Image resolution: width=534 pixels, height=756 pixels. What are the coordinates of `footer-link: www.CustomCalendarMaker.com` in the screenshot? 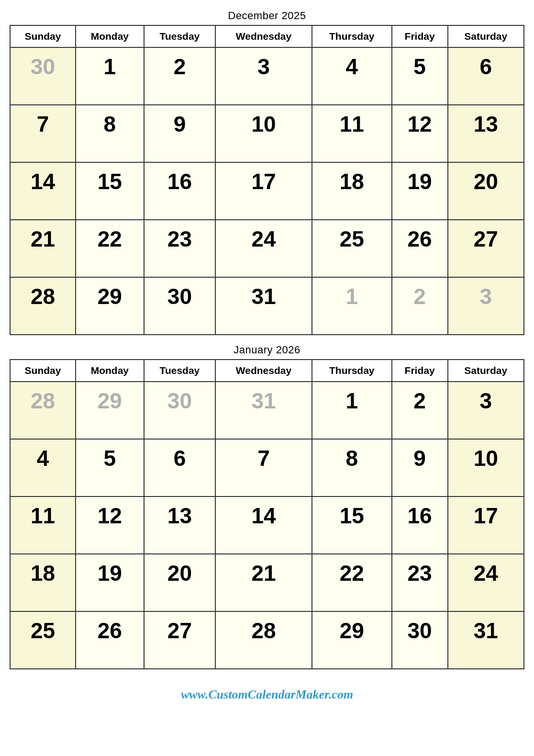 It's located at (267, 695).